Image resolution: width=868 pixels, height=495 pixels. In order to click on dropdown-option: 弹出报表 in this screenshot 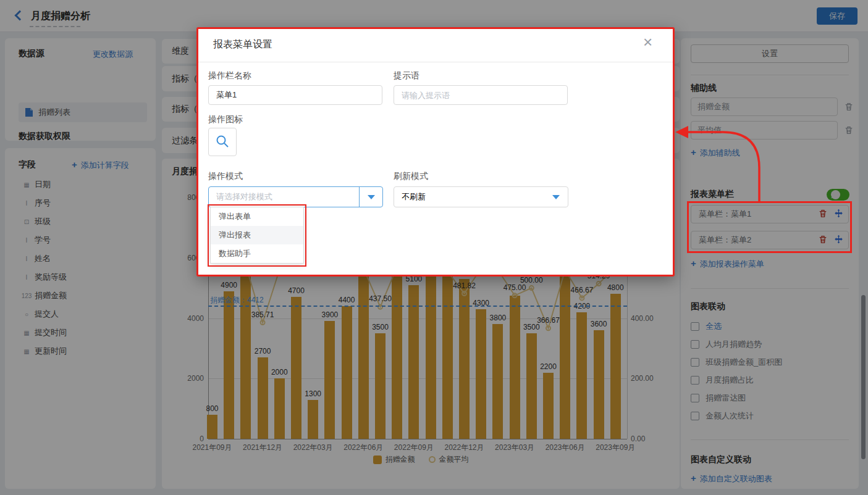, I will do `click(257, 235)`.